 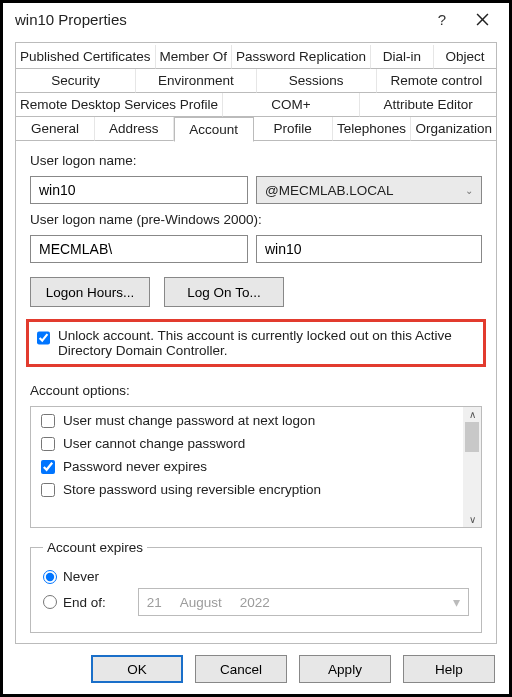 I want to click on logon-hours-button: Logon Hours..., so click(x=90, y=292).